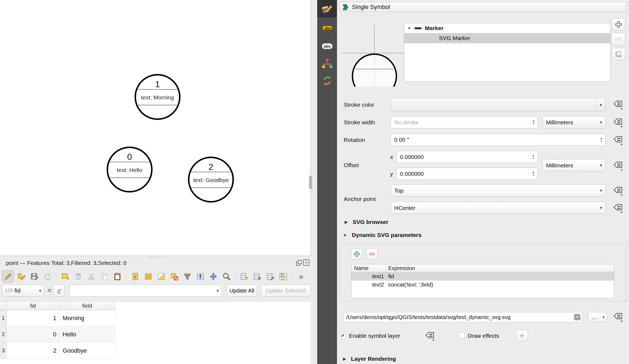  What do you see at coordinates (301, 277) in the screenshot?
I see `more-actions-button: »` at bounding box center [301, 277].